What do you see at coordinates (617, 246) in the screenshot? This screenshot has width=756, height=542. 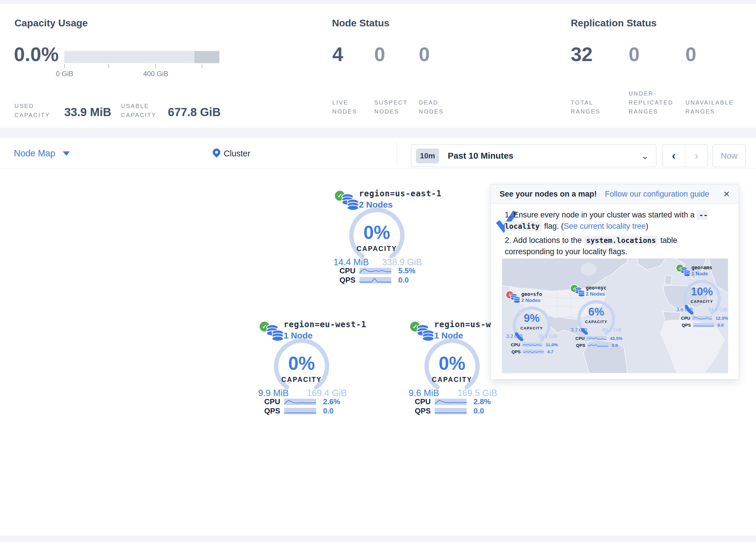 I see `popup-step-2: 2. Add locations to the system.locations…` at bounding box center [617, 246].